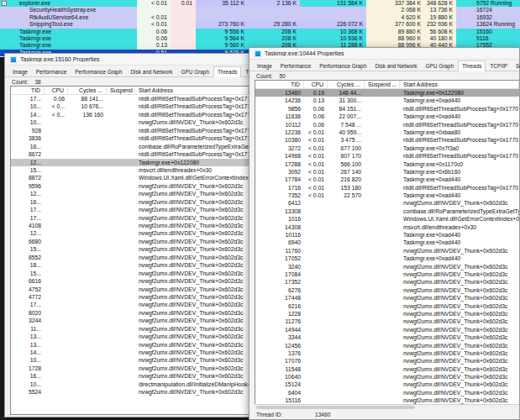 Image resolution: width=520 pixels, height=420 pixels. I want to click on thread-row: 8552 nvwgf2umx.dll!NVDEV_Thunk+0x602d3c, so click(129, 257).